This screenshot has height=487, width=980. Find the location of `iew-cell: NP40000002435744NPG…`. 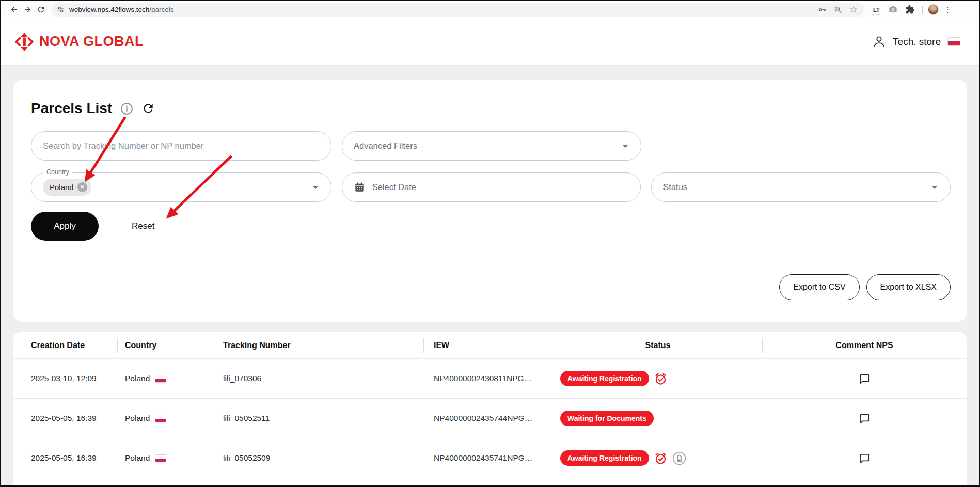

iew-cell: NP40000002435744NPG… is located at coordinates (488, 418).